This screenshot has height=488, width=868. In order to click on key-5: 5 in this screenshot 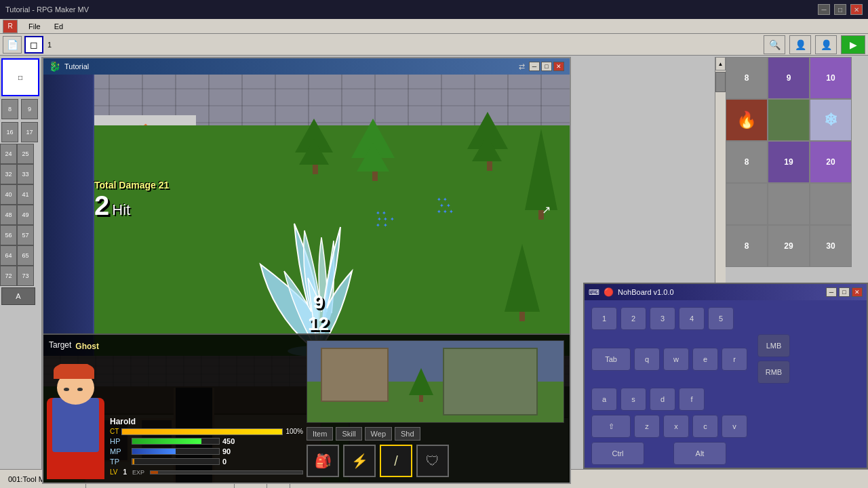, I will do `click(721, 319)`.